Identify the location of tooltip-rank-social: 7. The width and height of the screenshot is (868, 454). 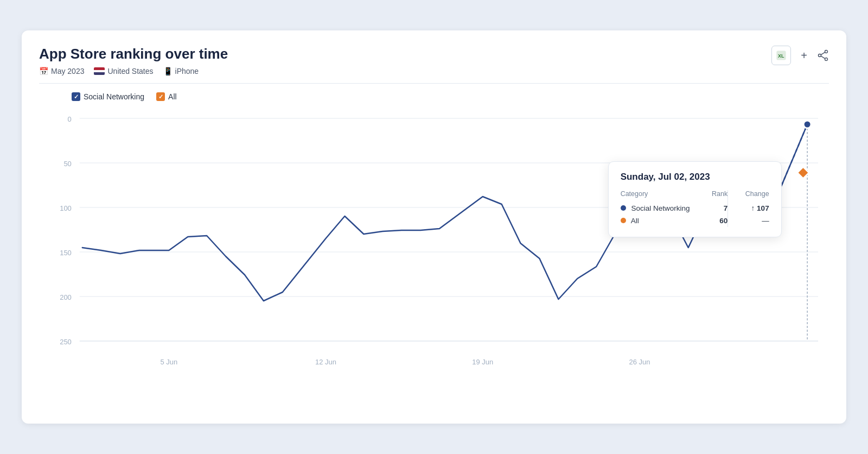
(717, 209).